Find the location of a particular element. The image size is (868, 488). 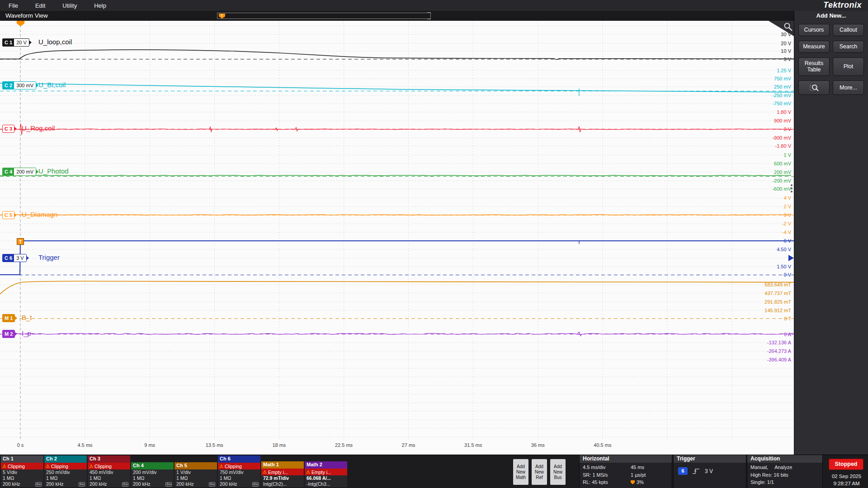

trace-label-m1: B_t is located at coordinates (27, 317).